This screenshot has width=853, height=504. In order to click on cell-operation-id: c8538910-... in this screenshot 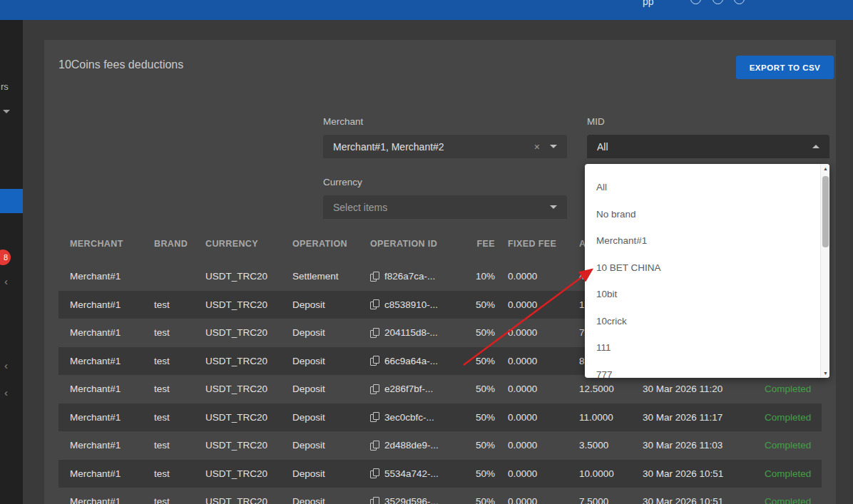, I will do `click(404, 305)`.